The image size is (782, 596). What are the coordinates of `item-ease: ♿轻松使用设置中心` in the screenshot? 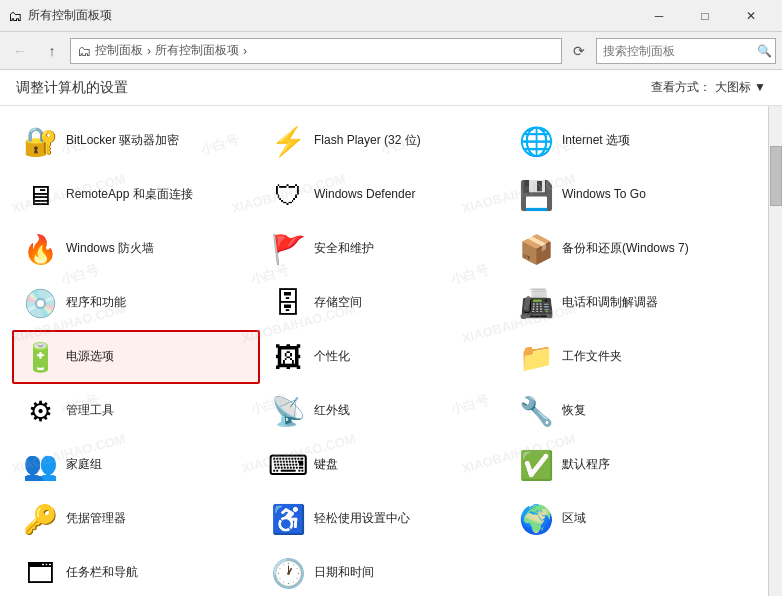 It's located at (384, 519).